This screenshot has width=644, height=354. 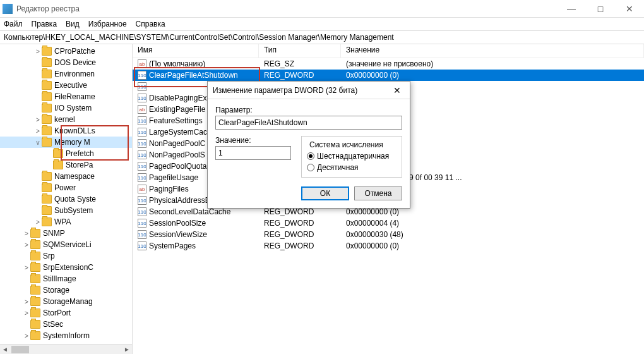 What do you see at coordinates (388, 223) in the screenshot?
I see `value-row: 110SessionPoolSizeREG_DWORD0x00000004 (4…` at bounding box center [388, 223].